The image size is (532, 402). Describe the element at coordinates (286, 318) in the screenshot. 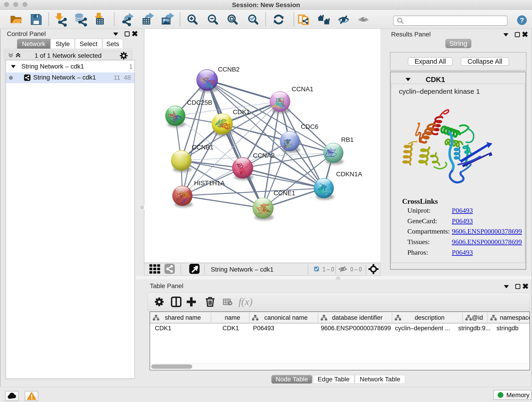

I see `svg-text: canonical name` at that location.